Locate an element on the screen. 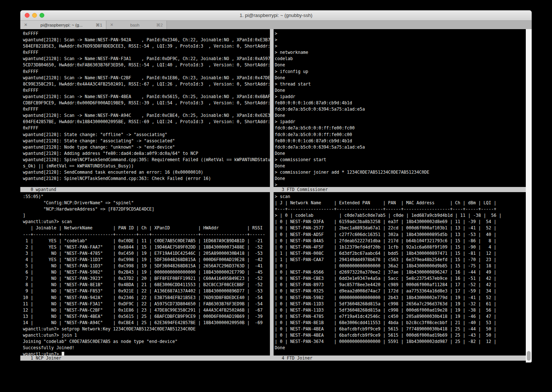  tab-bar-filler is located at coordinates (349, 25).